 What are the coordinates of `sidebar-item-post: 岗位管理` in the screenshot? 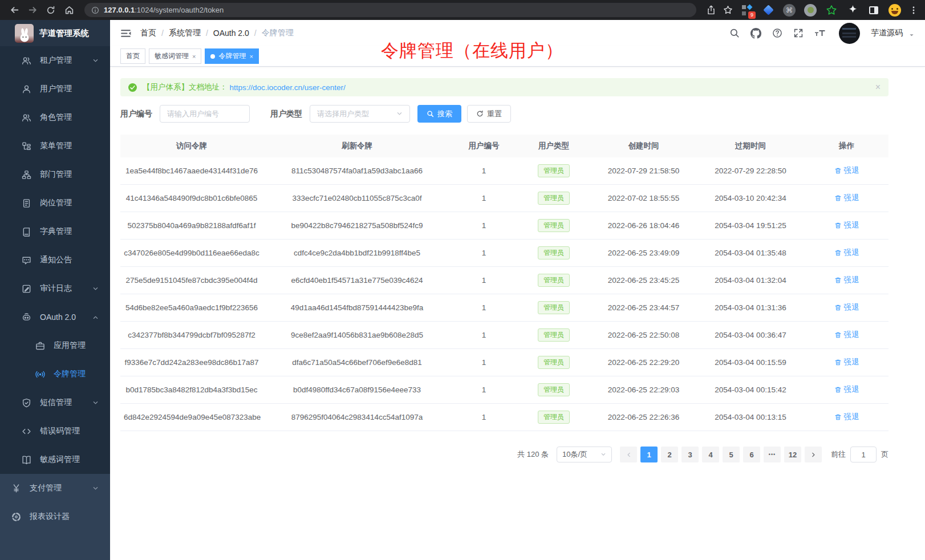 It's located at (55, 203).